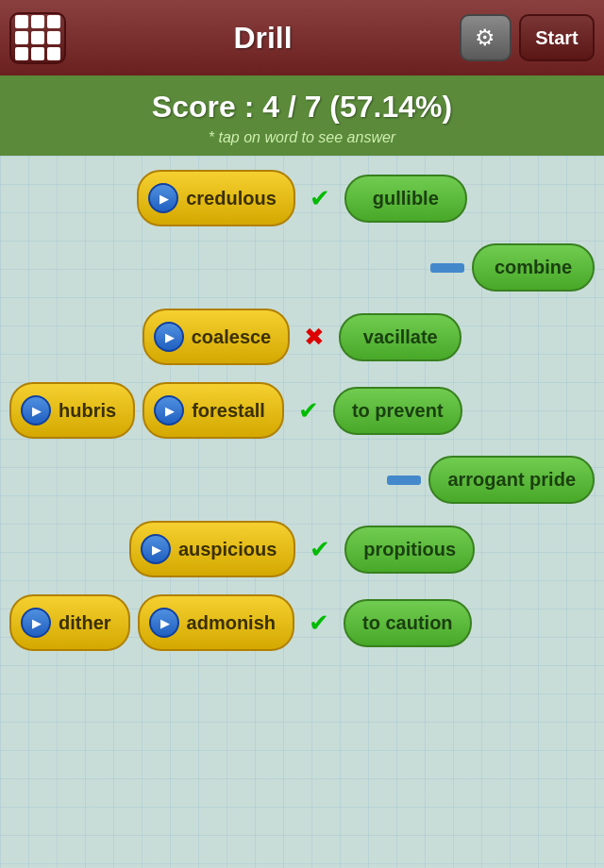 Image resolution: width=604 pixels, height=868 pixels. I want to click on arrow-icon-coalesce, so click(169, 337).